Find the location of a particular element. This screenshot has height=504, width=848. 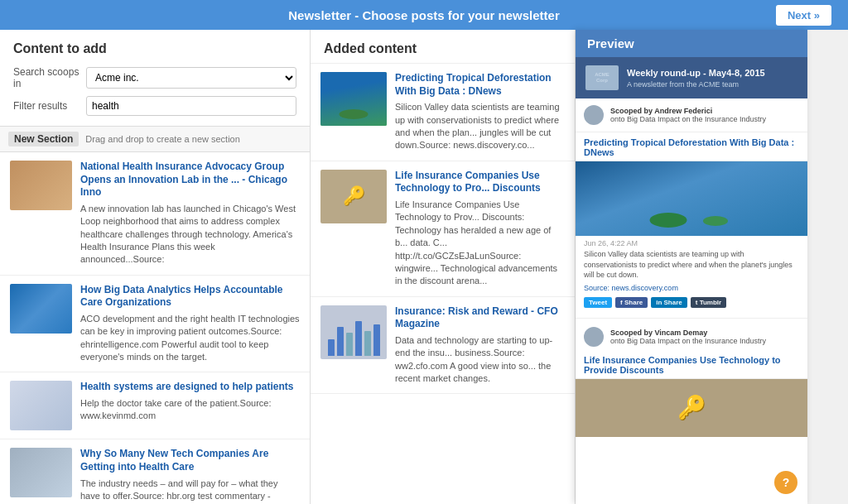

added-content: Life Insurance Companies Use Technology … is located at coordinates (480, 228).